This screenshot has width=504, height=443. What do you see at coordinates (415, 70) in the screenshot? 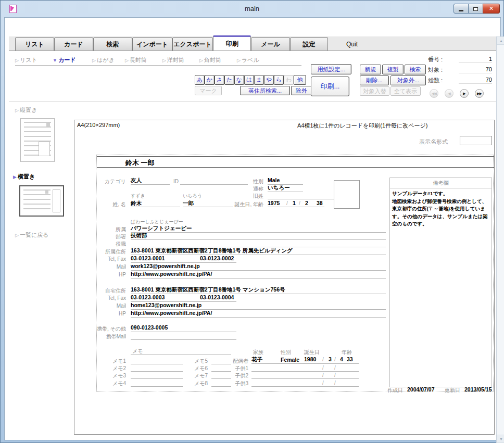
I see `find-record-button: 検索` at bounding box center [415, 70].